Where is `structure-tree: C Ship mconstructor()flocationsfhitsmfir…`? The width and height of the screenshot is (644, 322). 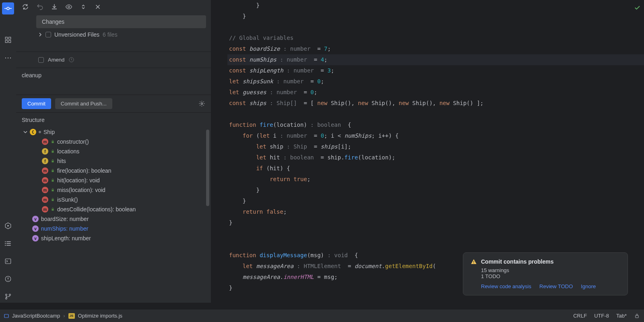
structure-tree: C Ship mconstructor()flocationsfhitsmfir… is located at coordinates (114, 185).